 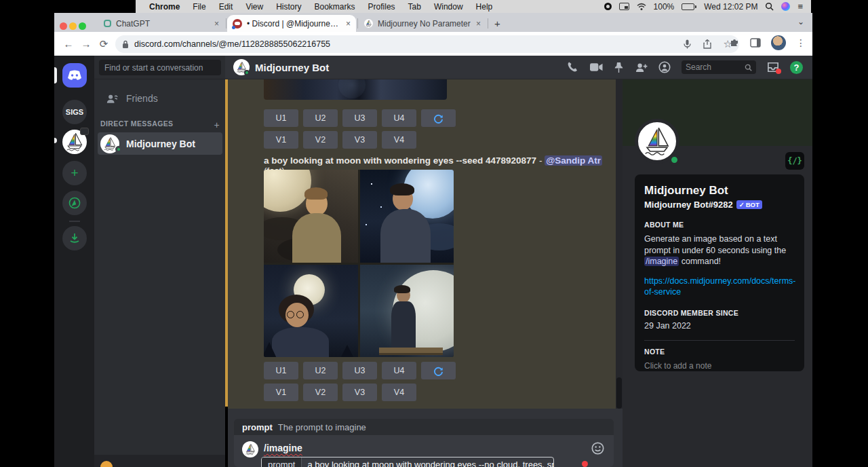 What do you see at coordinates (773, 67) in the screenshot?
I see `inbox-button` at bounding box center [773, 67].